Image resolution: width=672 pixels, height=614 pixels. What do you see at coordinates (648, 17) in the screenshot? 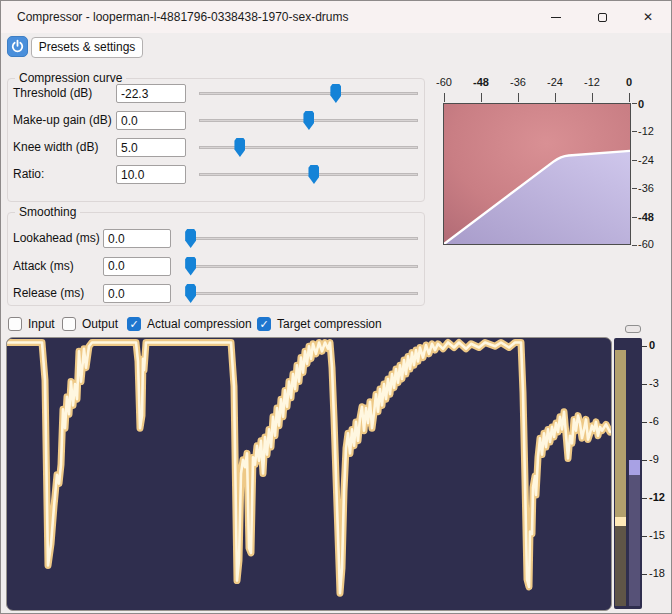
I see `close-button: ✕` at bounding box center [648, 17].